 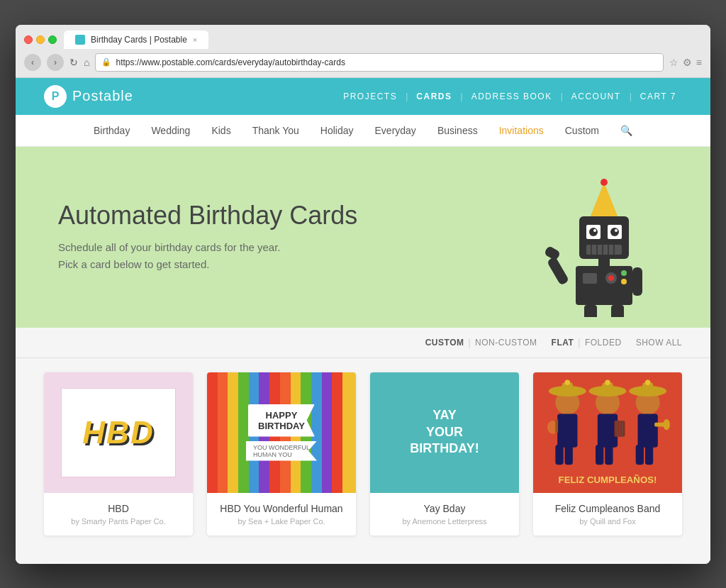 What do you see at coordinates (379, 62) in the screenshot?
I see `address-bar: 🔒 https://www.postable.com/cards/everyda…` at bounding box center [379, 62].